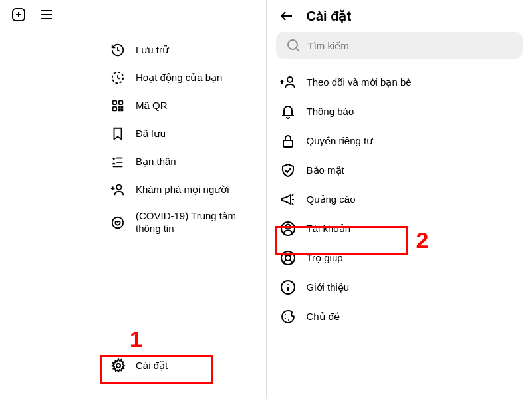 This screenshot has width=532, height=399. What do you see at coordinates (359, 82) in the screenshot?
I see `settings-item-label: Theo dõi và mời bạn bè` at bounding box center [359, 82].